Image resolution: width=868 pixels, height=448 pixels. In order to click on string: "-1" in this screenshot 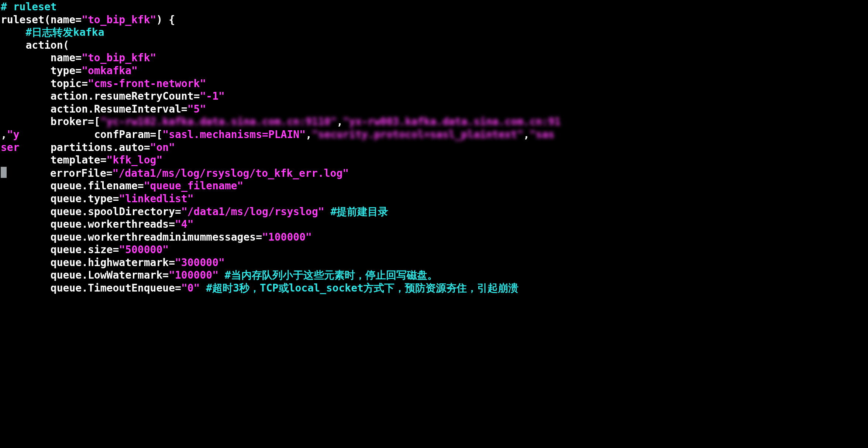, I will do `click(212, 96)`.